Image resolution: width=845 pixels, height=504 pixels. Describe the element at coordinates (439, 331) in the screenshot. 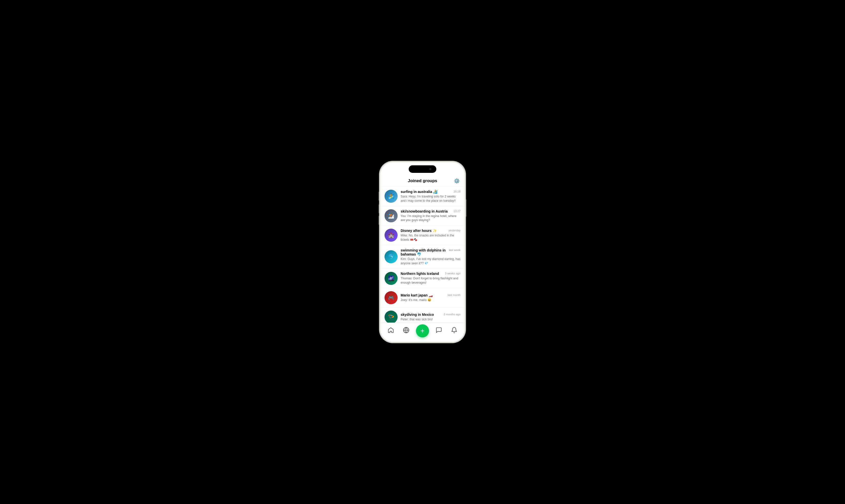

I see `nav-chat` at that location.